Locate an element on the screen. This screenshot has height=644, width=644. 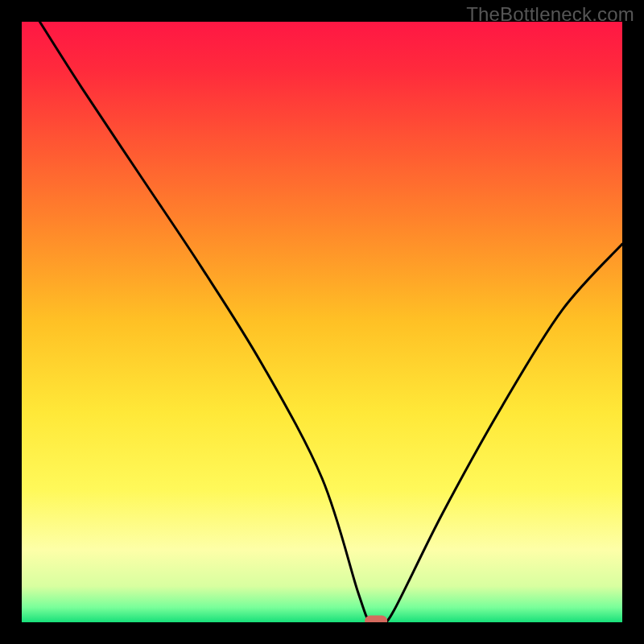
watermark-text: TheBottleneck.com is located at coordinates (551, 14).